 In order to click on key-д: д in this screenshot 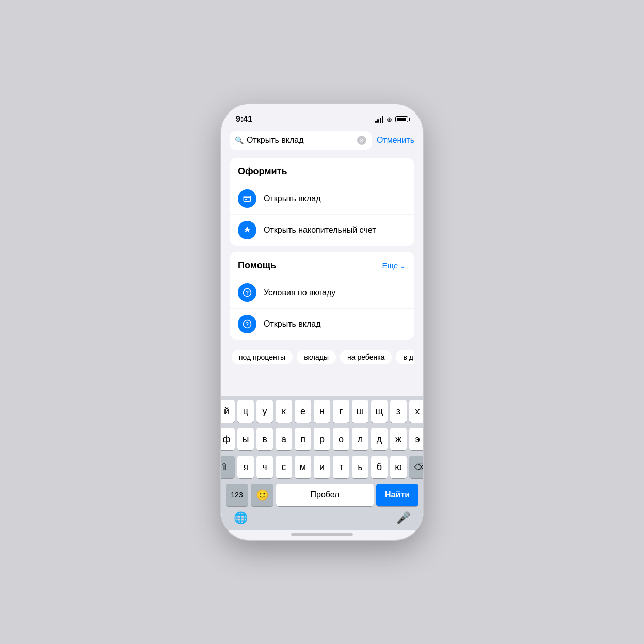, I will do `click(379, 439)`.